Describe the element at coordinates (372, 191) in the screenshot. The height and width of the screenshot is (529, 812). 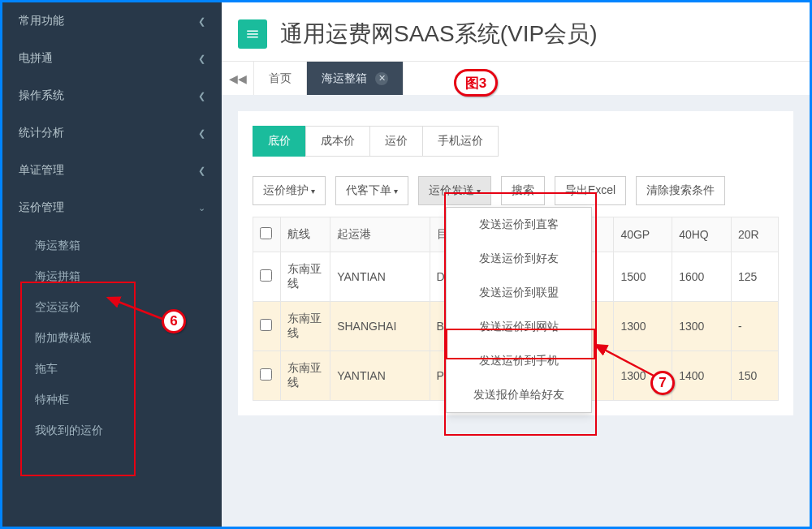
I see `order-button: 代客下单▾` at that location.